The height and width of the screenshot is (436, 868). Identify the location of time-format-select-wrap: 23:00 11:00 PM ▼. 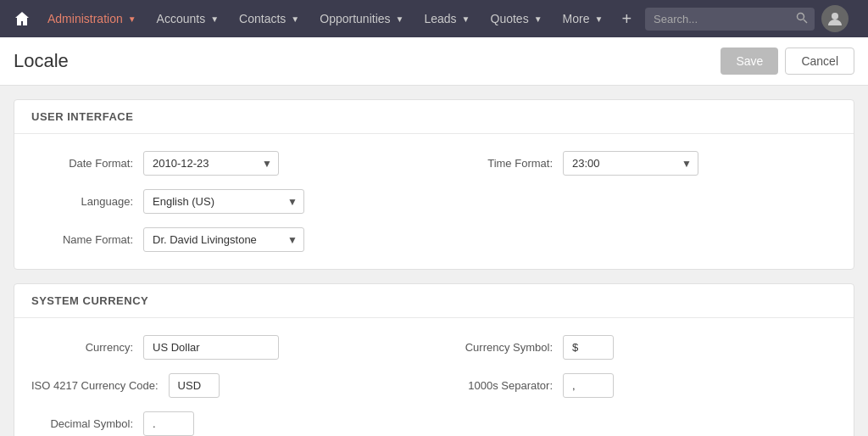
(631, 163).